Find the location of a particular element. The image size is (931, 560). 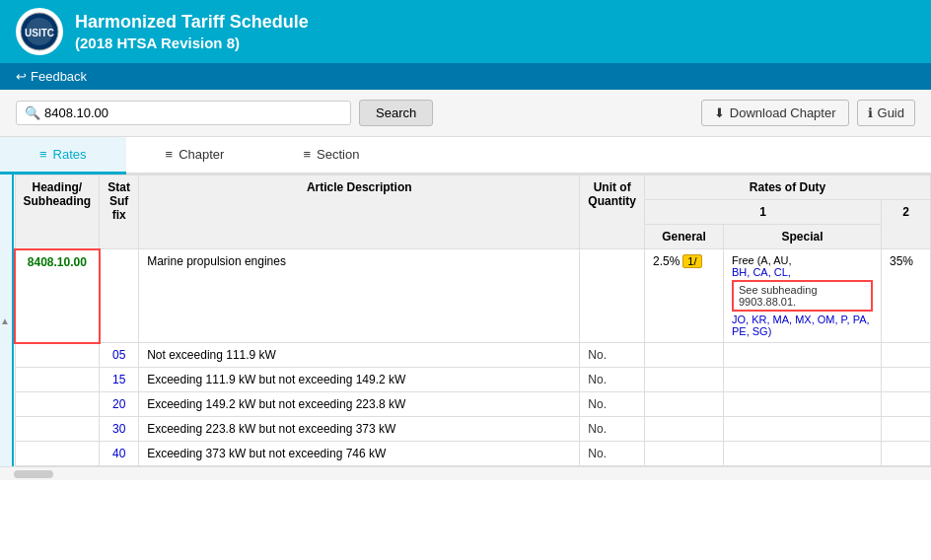

feedback-bar: ↩ Feedback is located at coordinates (466, 77).